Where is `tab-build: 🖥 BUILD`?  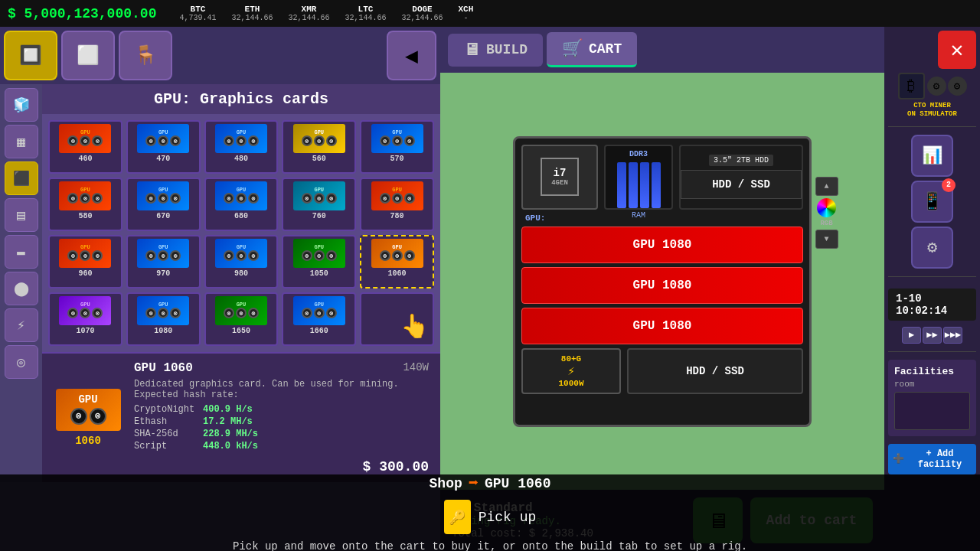
tab-build: 🖥 BUILD is located at coordinates (495, 51).